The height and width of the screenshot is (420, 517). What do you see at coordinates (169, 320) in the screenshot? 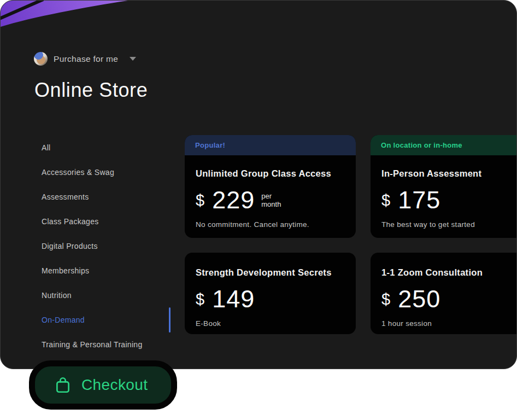
I see `active-category-indicator` at bounding box center [169, 320].